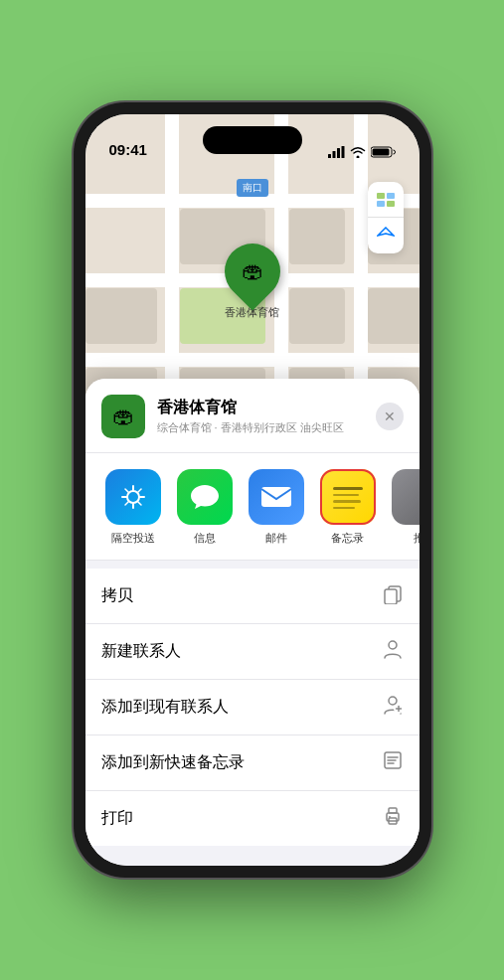 This screenshot has width=504, height=980. Describe the element at coordinates (348, 507) in the screenshot. I see `share-item-notes: 备忘录` at that location.